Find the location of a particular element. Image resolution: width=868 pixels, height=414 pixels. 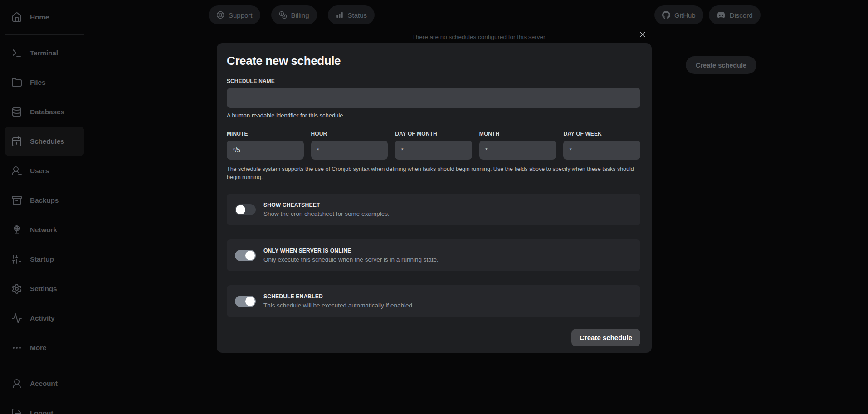

sidebar-item-label: Databases is located at coordinates (47, 112).